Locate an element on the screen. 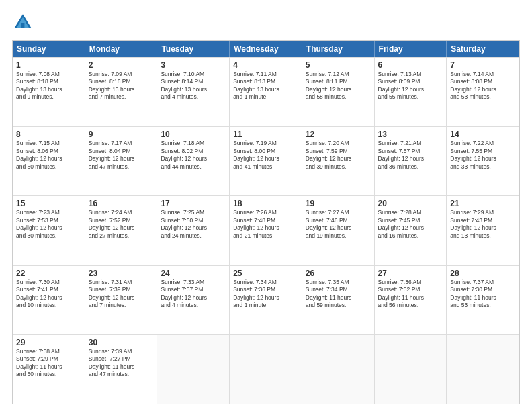  day-info: Sunrise: 7:28 AM Sunset: 7:45 PM Dayligh… is located at coordinates (411, 224).